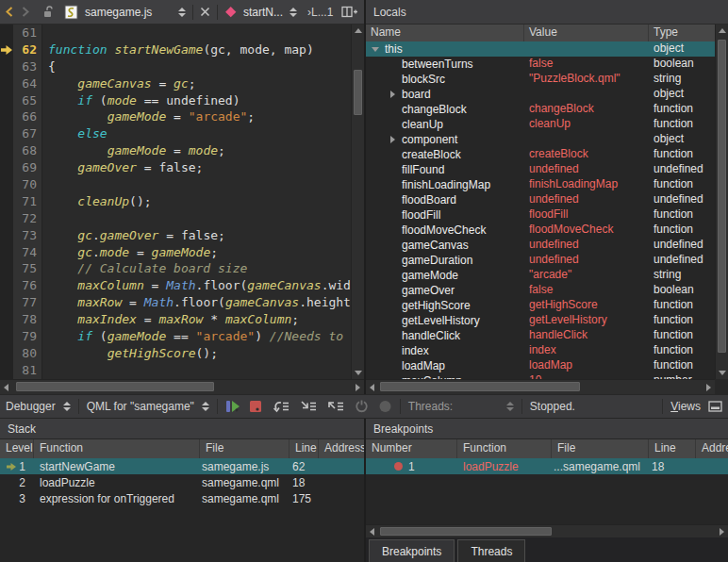  Describe the element at coordinates (28, 185) in the screenshot. I see `line-number: 70` at that location.